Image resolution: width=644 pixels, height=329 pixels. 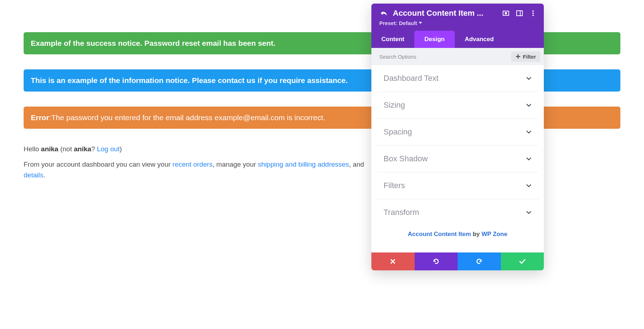 I want to click on greeting-hello: Hello, so click(x=32, y=149).